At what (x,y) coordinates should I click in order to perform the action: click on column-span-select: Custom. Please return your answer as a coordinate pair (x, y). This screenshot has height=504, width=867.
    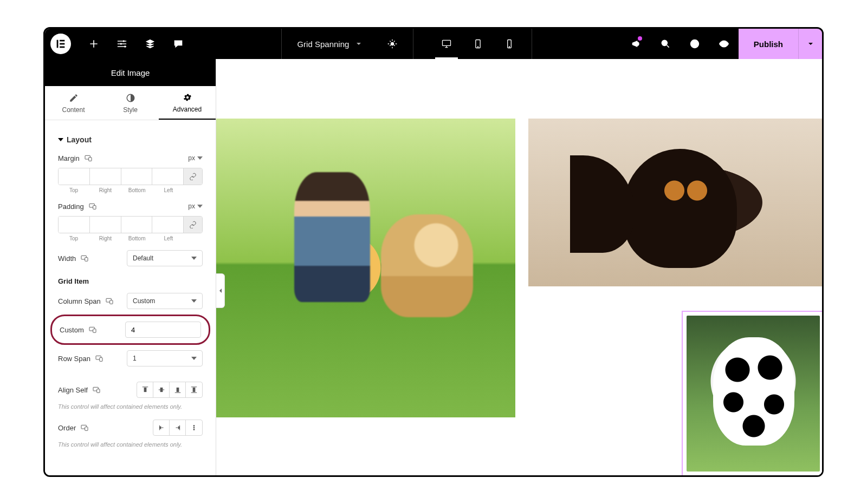
    Looking at the image, I should click on (165, 301).